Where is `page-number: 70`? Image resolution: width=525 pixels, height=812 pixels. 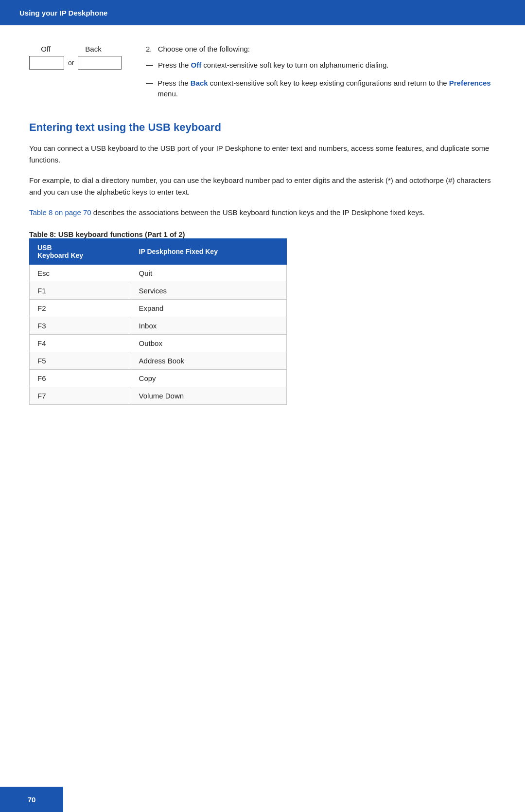
page-number: 70 is located at coordinates (32, 800).